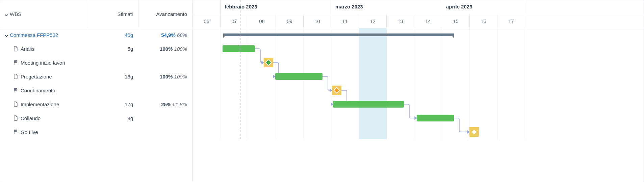 The image size is (644, 182). I want to click on stimati-header-label: Stimati, so click(125, 14).